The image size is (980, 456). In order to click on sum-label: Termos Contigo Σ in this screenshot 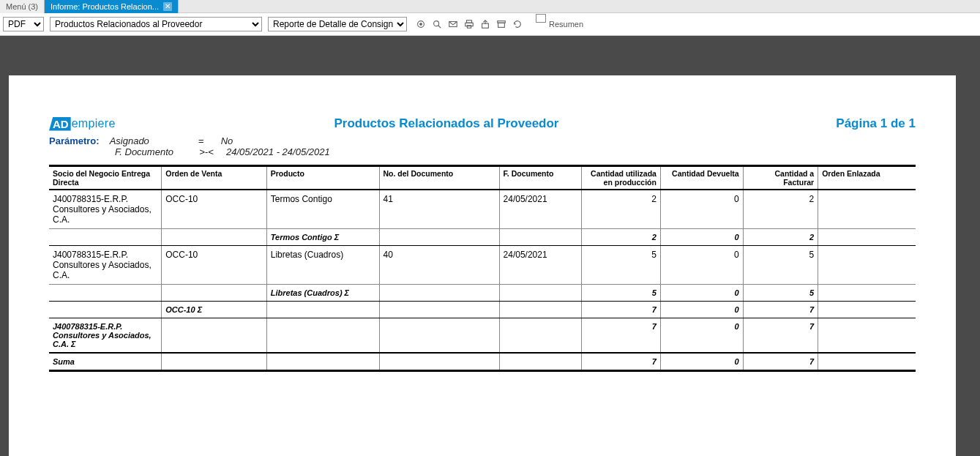, I will do `click(323, 237)`.